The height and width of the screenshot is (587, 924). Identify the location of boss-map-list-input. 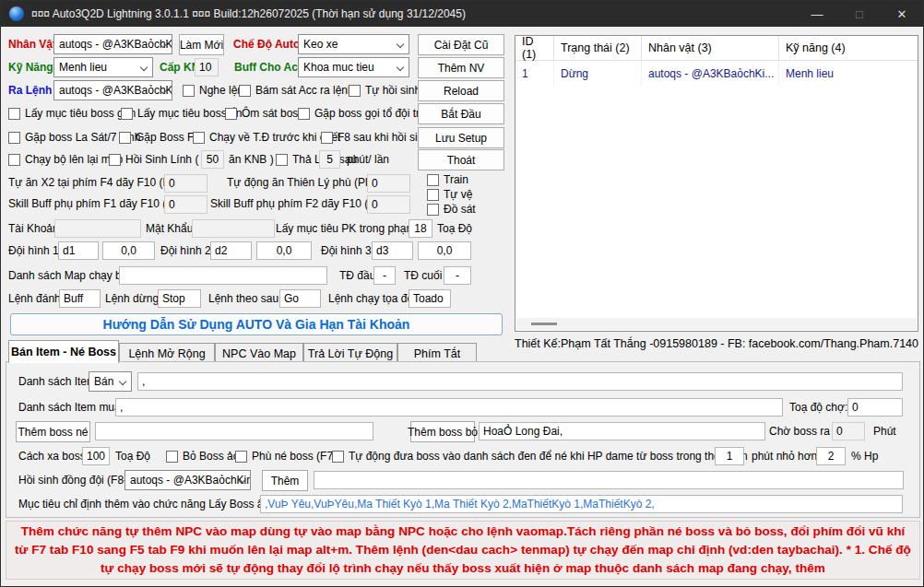
(223, 276).